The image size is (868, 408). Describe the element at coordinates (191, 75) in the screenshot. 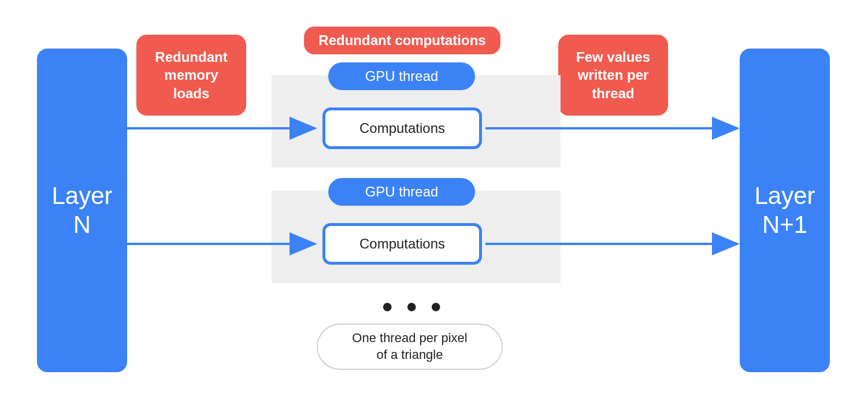

I see `callout-redundant-memory: Redundant memory loads` at that location.